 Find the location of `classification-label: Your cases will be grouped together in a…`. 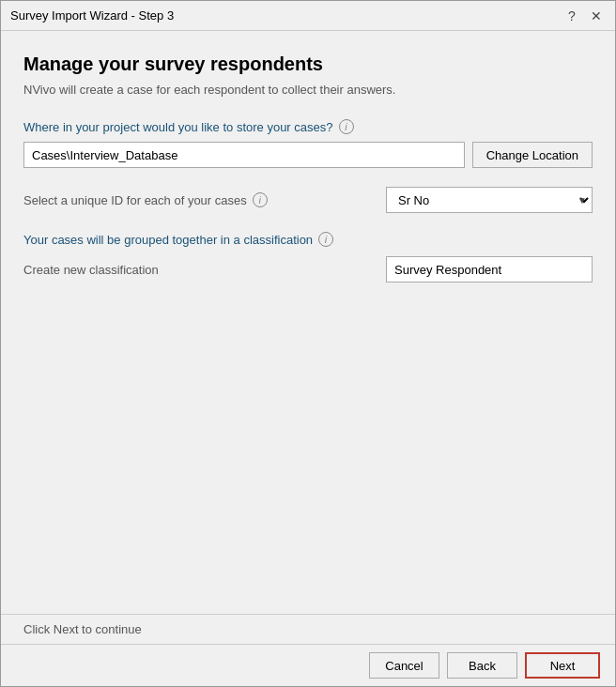

classification-label: Your cases will be grouped together in a… is located at coordinates (308, 239).